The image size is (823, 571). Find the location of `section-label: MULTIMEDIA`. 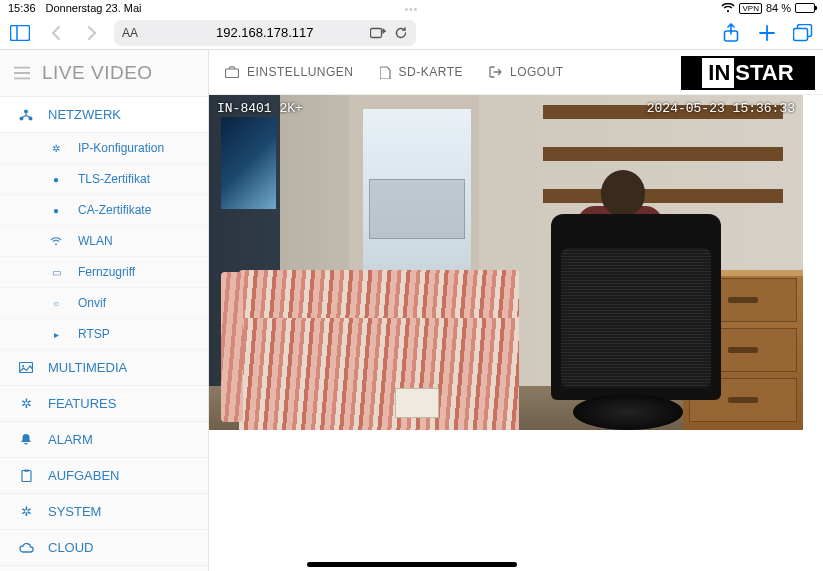

section-label: MULTIMEDIA is located at coordinates (88, 368).